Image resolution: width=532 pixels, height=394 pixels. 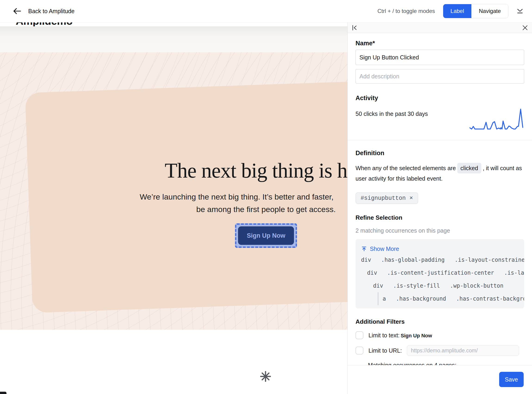 What do you see at coordinates (237, 197) in the screenshot?
I see `hero-subtitle-line1: We’re launching the next big thing. It’s…` at bounding box center [237, 197].